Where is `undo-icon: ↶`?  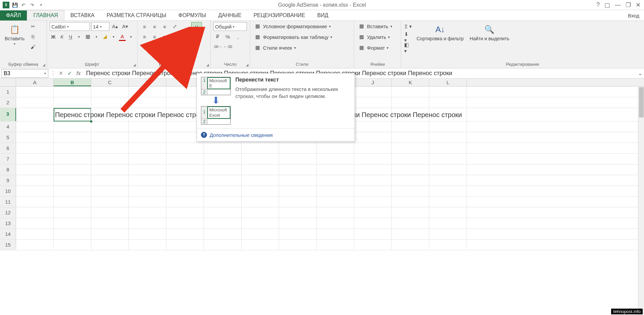 undo-icon: ↶ is located at coordinates (23, 5).